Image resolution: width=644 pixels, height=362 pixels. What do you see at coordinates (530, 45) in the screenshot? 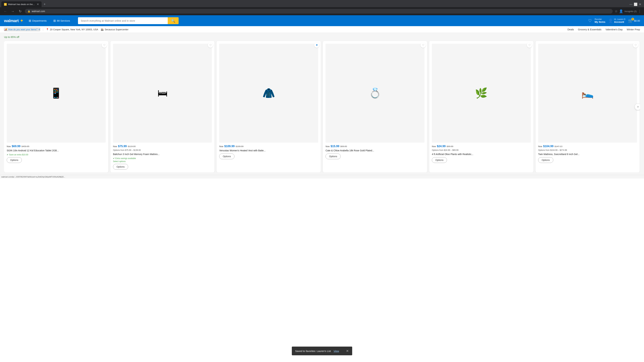
I see `favorite-button-p5: ♡` at bounding box center [530, 45].